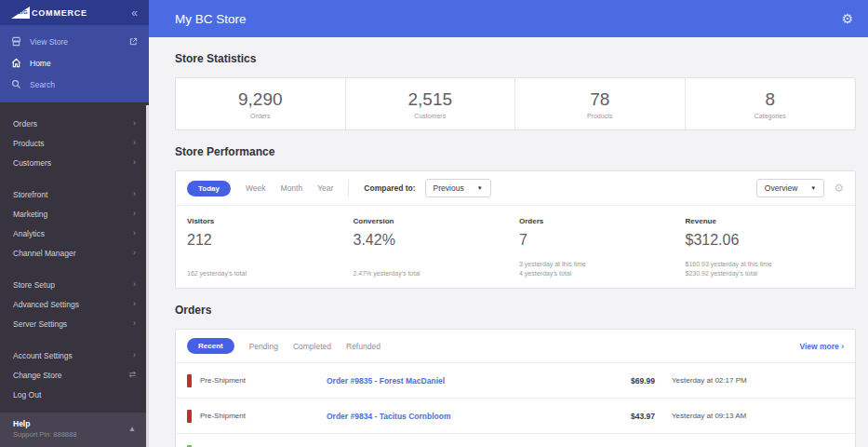 The image size is (868, 447). I want to click on order-row: Completed Order #9833 - Robert Robertson…, so click(515, 440).